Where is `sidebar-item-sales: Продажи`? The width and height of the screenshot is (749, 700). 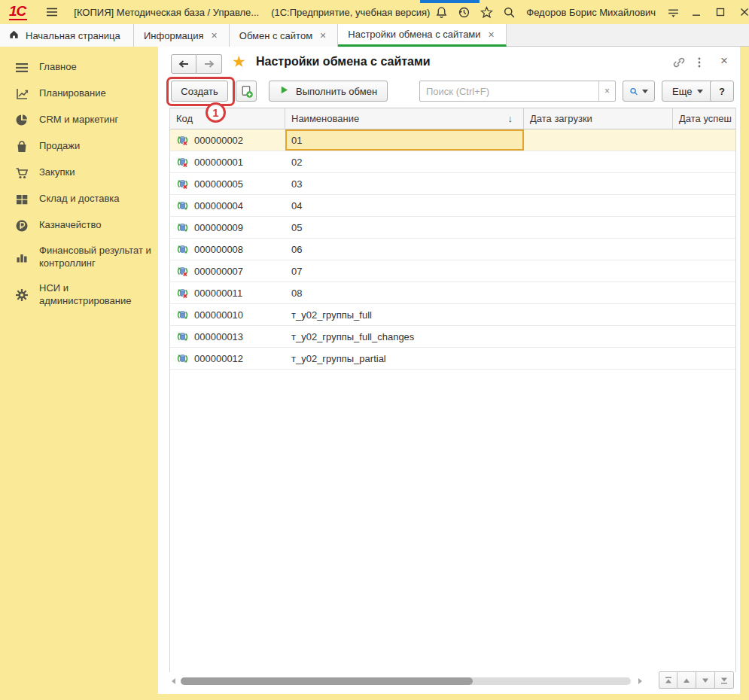 sidebar-item-sales: Продажи is located at coordinates (79, 146).